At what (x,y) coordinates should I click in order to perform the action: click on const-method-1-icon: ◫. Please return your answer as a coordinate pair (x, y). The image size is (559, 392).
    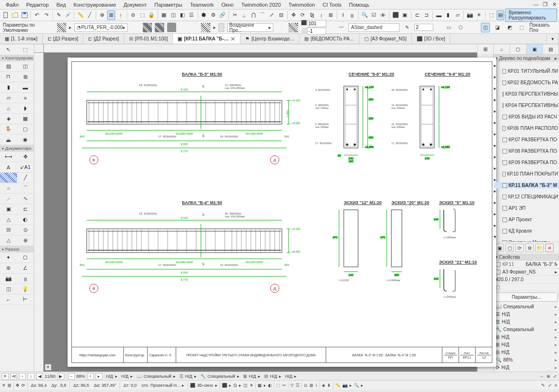
    Looking at the image, I should click on (486, 28).